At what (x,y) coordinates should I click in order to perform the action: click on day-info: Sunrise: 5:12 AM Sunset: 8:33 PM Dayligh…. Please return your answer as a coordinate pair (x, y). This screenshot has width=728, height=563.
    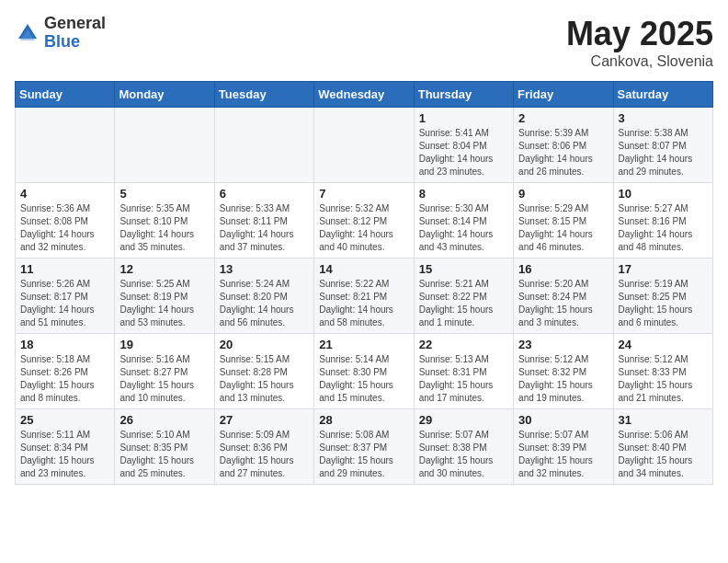
    Looking at the image, I should click on (664, 379).